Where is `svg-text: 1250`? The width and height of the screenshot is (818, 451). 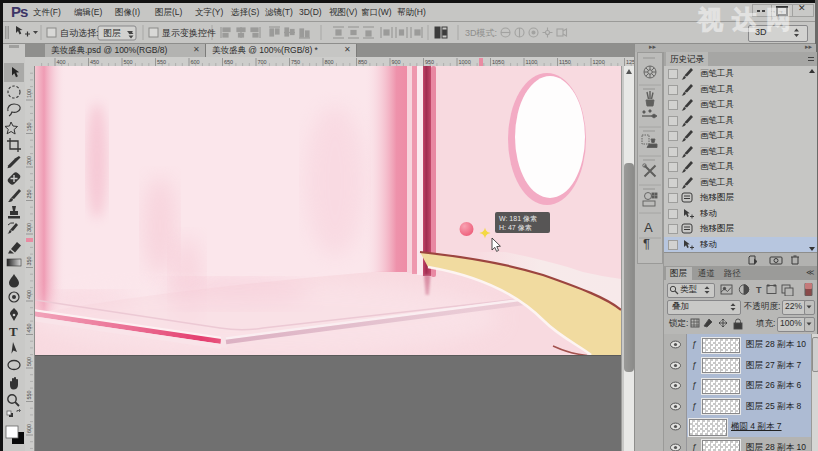 svg-text: 1250 is located at coordinates (630, 62).